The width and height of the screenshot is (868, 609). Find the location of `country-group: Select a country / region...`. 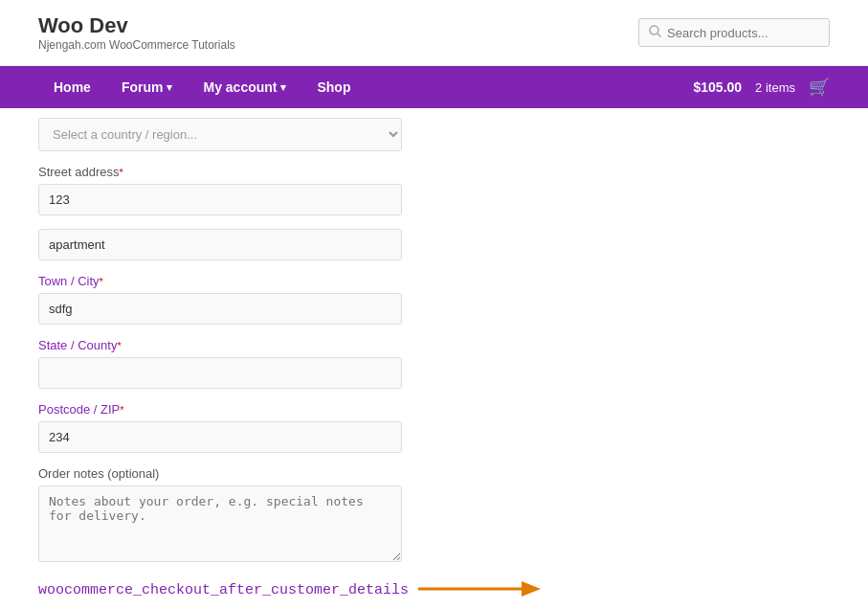

country-group: Select a country / region... is located at coordinates (335, 134).